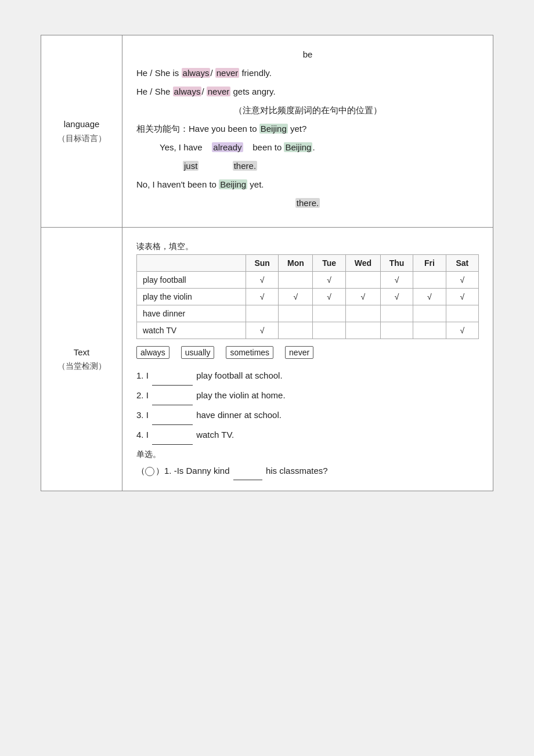 The image size is (534, 756). What do you see at coordinates (187, 92) in the screenshot?
I see `highlight-always-2: always` at bounding box center [187, 92].